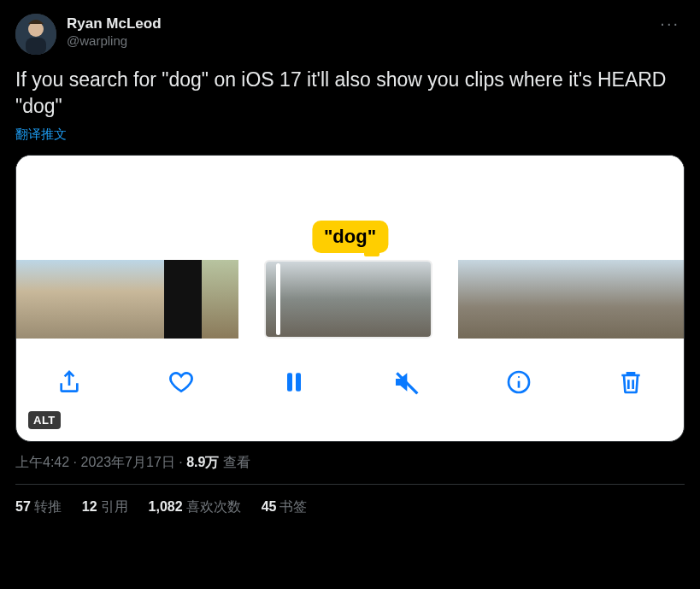 The image size is (700, 589). I want to click on mute-icon, so click(406, 382).